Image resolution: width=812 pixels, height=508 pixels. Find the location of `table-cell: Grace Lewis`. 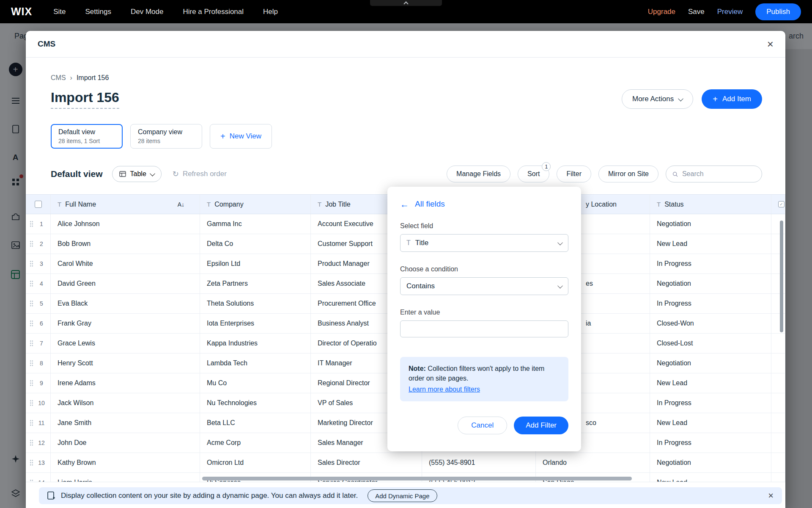

table-cell: Grace Lewis is located at coordinates (125, 343).